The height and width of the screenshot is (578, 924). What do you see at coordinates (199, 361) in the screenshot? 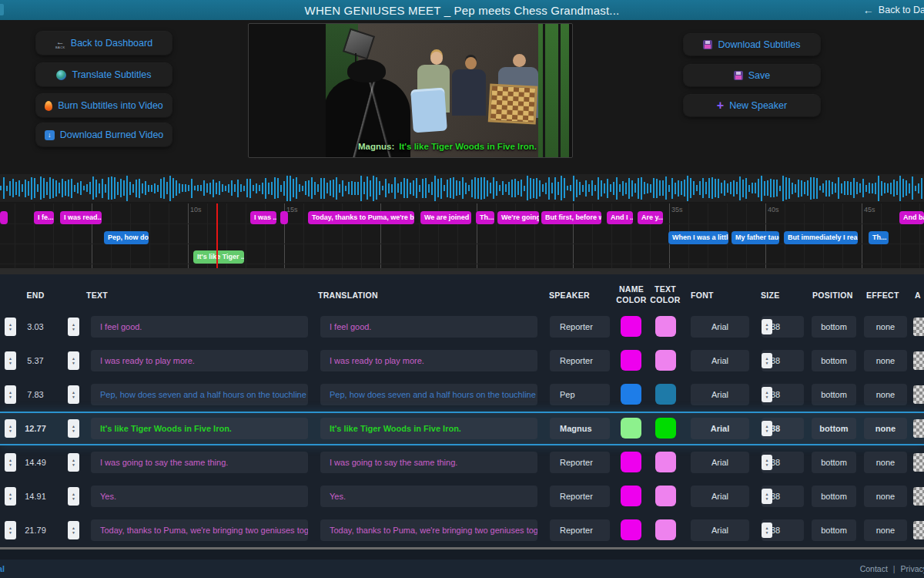
I see `subtitle-text-input: I was ready to play more.` at bounding box center [199, 361].